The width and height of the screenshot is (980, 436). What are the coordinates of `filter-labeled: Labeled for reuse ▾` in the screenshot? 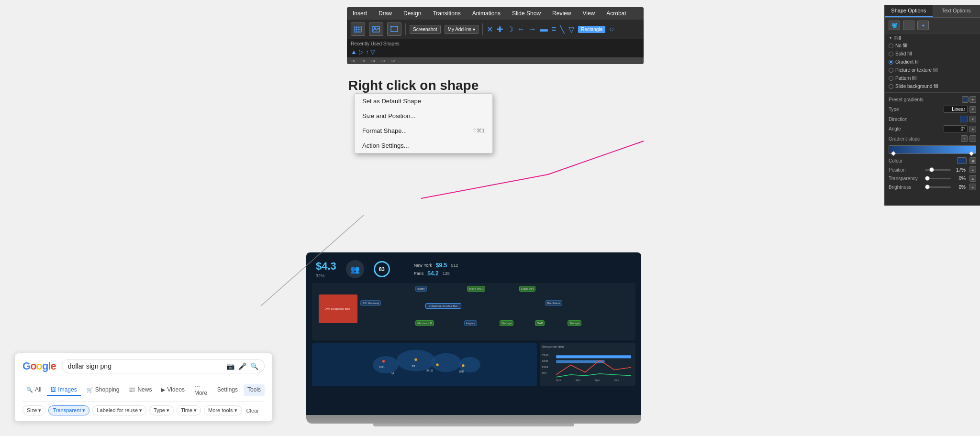 It's located at (120, 410).